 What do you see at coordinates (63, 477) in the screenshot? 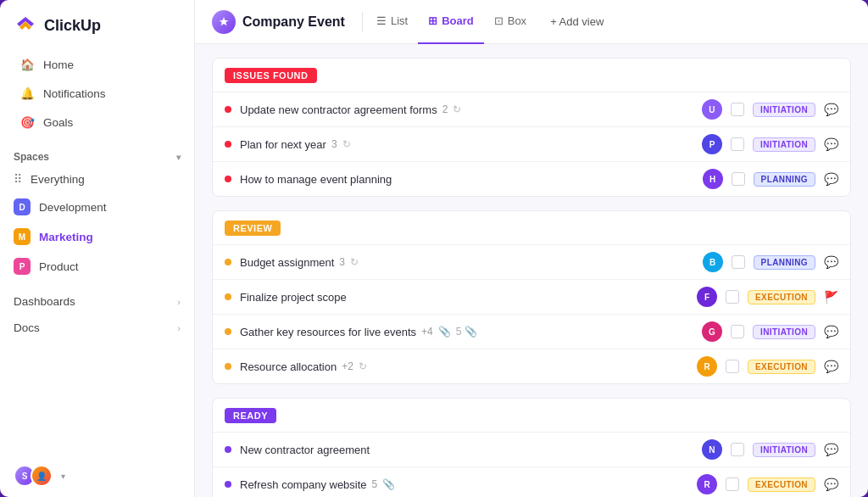
I see `footer-chevron-icon: ▾` at bounding box center [63, 477].